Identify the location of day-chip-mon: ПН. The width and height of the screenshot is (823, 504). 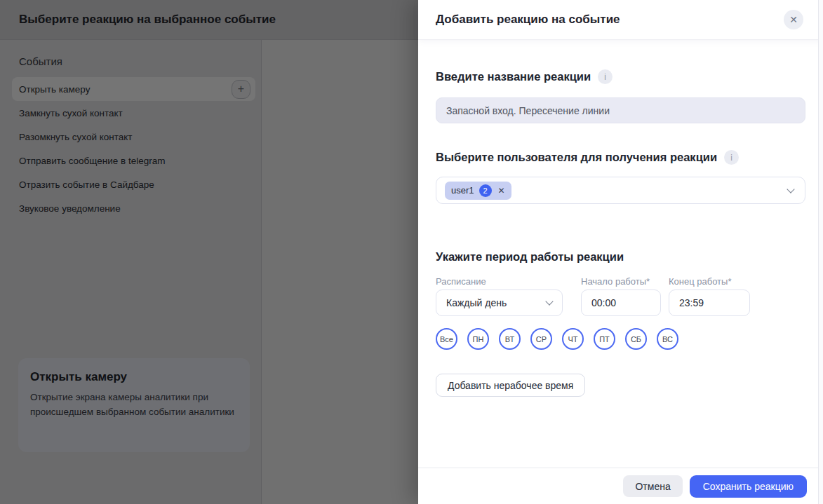
(479, 339).